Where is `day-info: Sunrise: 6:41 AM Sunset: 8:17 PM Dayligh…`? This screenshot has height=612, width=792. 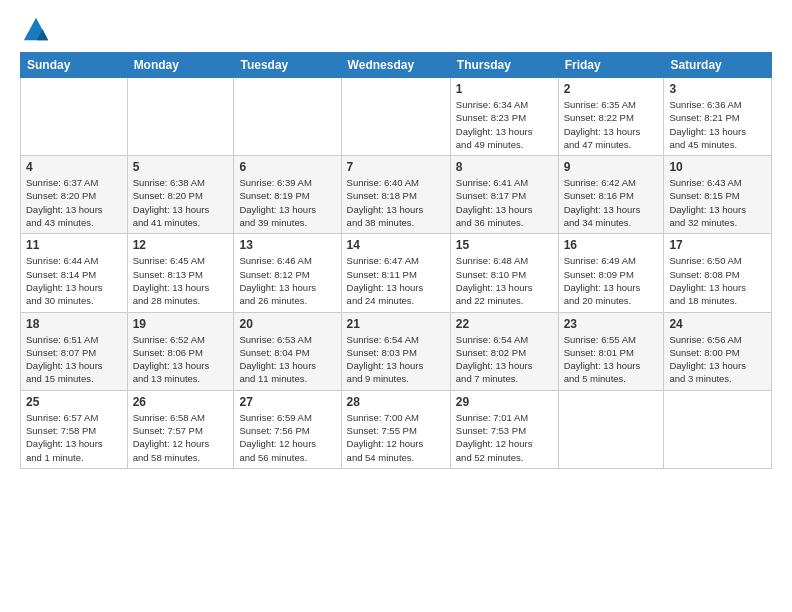
day-info: Sunrise: 6:41 AM Sunset: 8:17 PM Dayligh… is located at coordinates (504, 202).